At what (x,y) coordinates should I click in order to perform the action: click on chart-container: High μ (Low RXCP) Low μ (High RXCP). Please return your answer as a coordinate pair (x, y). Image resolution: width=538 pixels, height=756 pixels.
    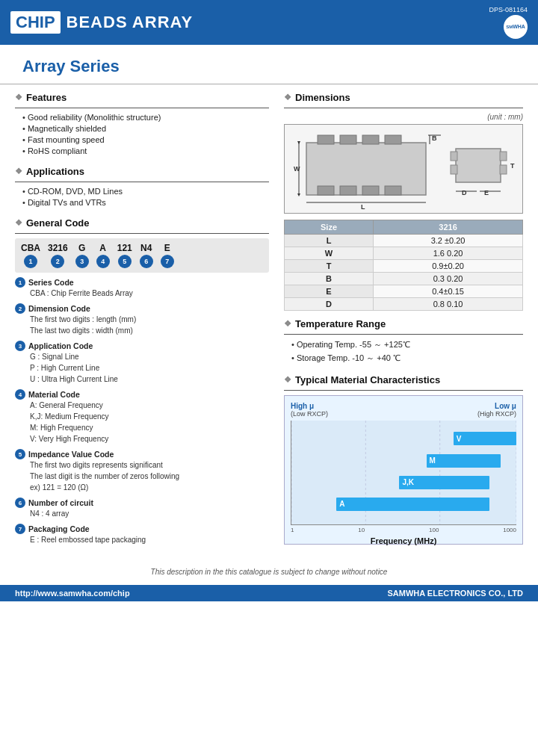
    Looking at the image, I should click on (404, 470).